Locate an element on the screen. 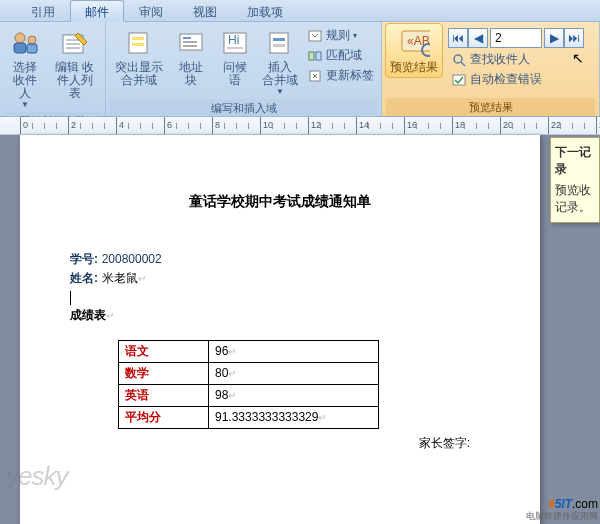 This screenshot has width=600, height=524. ribbon-tabs: 引用 邮件 审阅 视图 加载项 is located at coordinates (300, 11).